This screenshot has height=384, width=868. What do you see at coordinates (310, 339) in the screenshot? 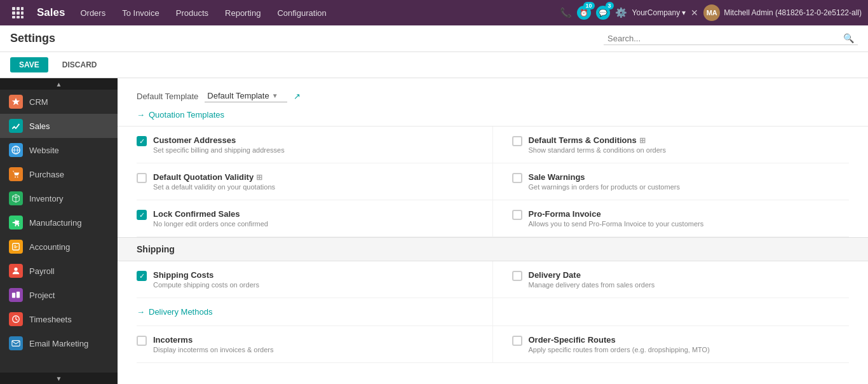
I see `setting-title-incoterms: Incoterms` at bounding box center [310, 339].